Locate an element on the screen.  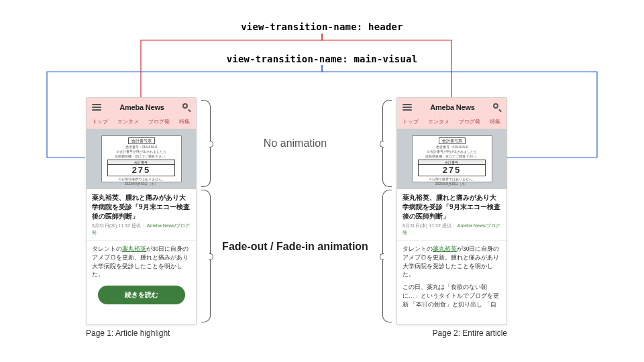
phone2-main-visual: 会計番号票 患者番号：016-616-6 ※会計番号が呼び出されましたら 自動精… is located at coordinates (452, 159).